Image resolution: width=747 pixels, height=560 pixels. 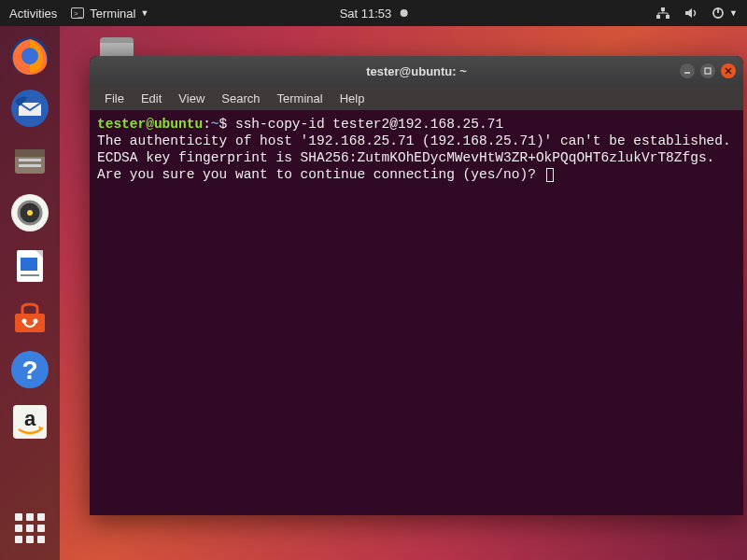 What do you see at coordinates (370, 124) in the screenshot?
I see `command-text: ssh-copy-id tester2@192.168.25.71` at bounding box center [370, 124].